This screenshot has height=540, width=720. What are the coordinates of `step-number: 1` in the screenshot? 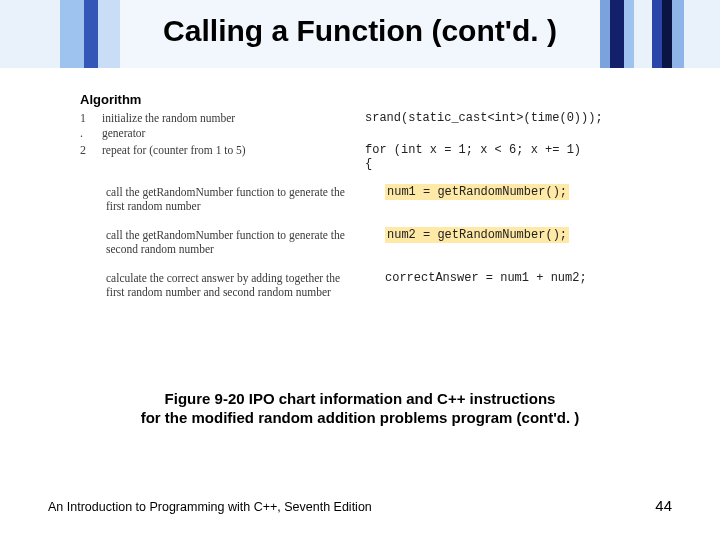 It's located at (91, 118).